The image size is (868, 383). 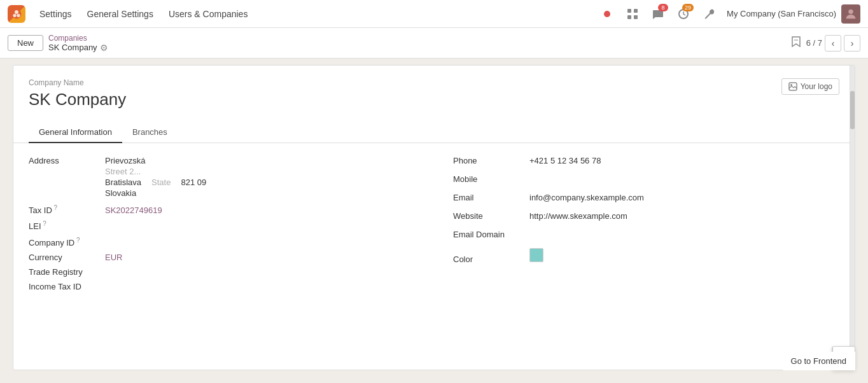 I want to click on lei-field: LEI ?, so click(x=221, y=225).